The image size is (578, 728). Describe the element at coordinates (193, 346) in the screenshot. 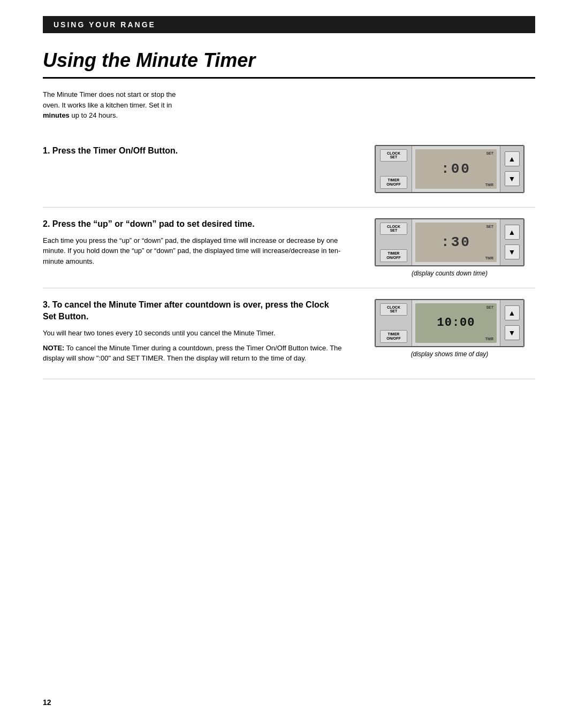

I see `step3-body: You will hear two tones every 10 seconds…` at that location.